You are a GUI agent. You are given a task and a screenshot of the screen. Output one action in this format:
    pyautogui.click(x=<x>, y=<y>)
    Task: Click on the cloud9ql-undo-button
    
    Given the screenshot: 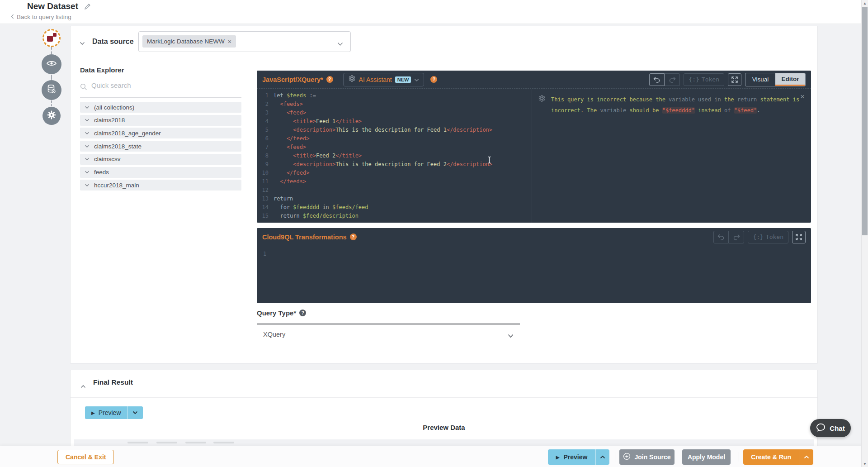 What is the action you would take?
    pyautogui.click(x=721, y=237)
    